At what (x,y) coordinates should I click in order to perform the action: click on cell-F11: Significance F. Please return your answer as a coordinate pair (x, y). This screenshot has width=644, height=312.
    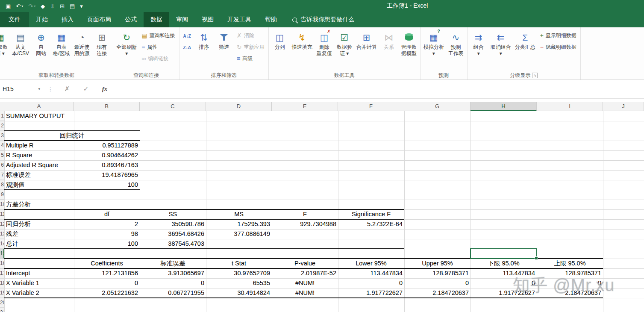
    Looking at the image, I should click on (371, 215).